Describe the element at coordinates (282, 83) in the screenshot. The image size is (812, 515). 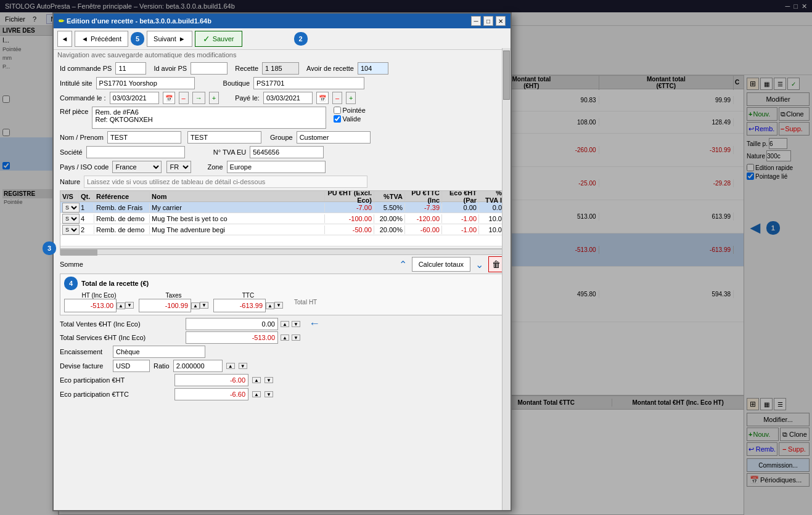
I see `intitule-row: Intitulé site Boutique` at that location.